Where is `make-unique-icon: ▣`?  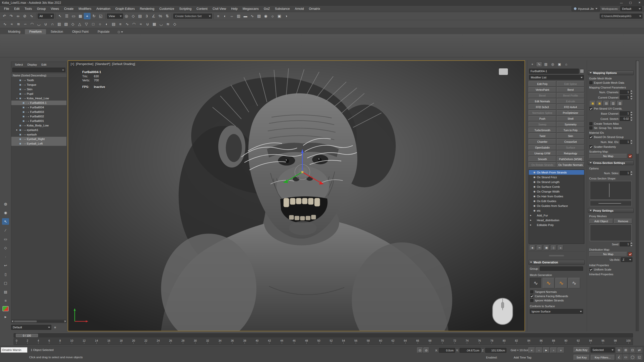 make-unique-icon: ▣ is located at coordinates (546, 248).